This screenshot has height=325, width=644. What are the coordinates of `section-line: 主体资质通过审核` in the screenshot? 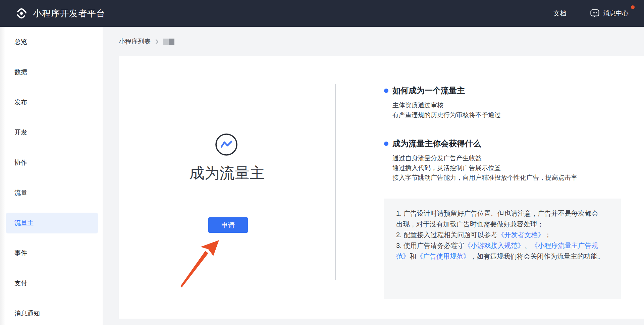 It's located at (447, 105).